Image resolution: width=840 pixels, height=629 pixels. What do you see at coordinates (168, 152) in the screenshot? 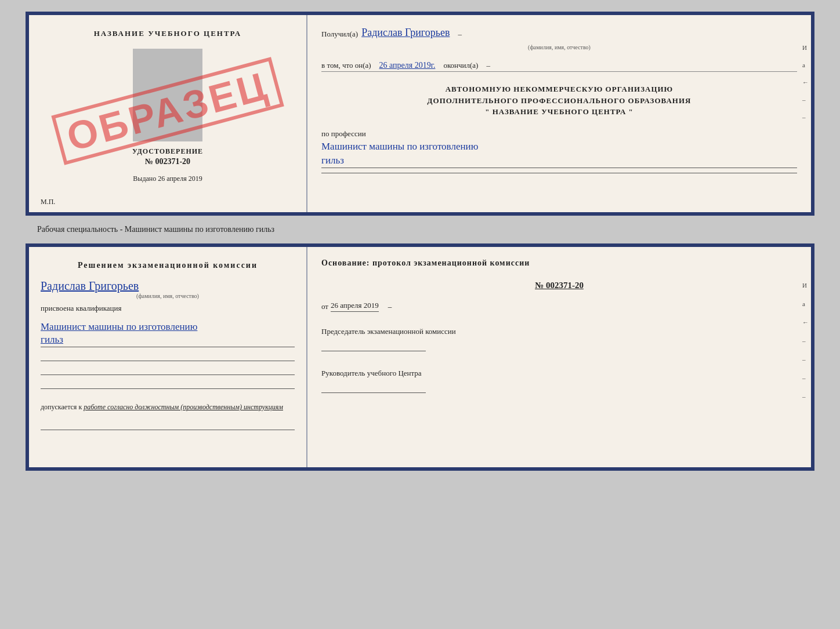
I see `cert-label: УДОСТОВЕРЕНИЕ` at bounding box center [168, 152].